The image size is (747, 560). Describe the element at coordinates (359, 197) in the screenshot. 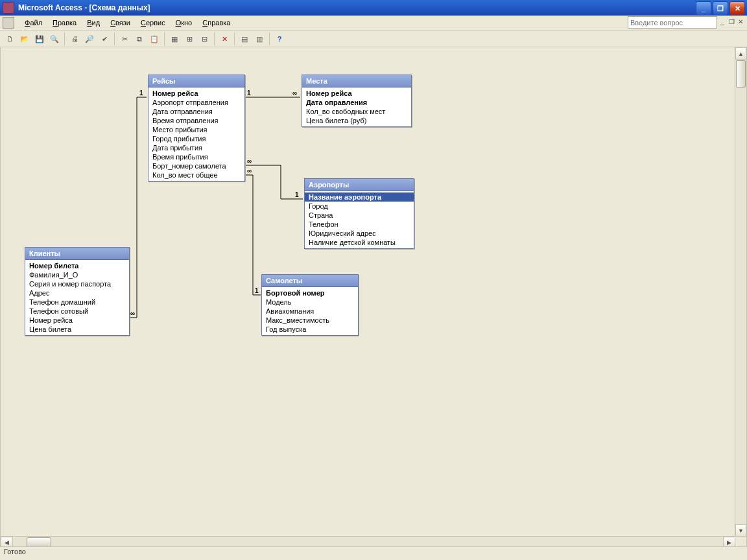

I see `field-row: Название аэропорта` at that location.